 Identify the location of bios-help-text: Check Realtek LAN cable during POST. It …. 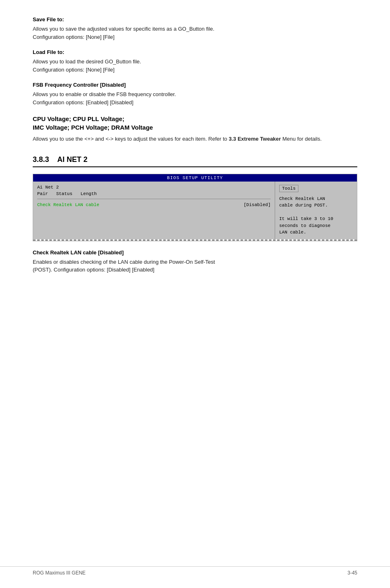
(316, 216).